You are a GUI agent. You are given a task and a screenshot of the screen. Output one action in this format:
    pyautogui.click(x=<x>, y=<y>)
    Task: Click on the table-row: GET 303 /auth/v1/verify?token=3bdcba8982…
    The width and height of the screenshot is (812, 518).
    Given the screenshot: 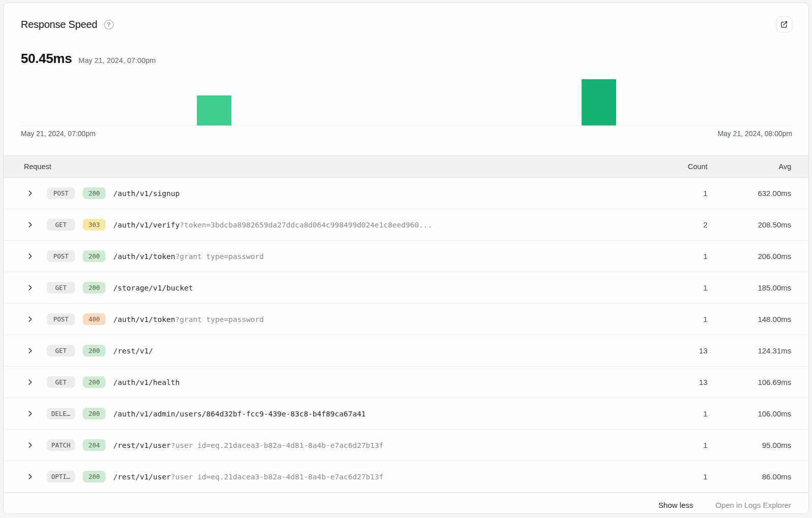 What is the action you would take?
    pyautogui.click(x=406, y=225)
    